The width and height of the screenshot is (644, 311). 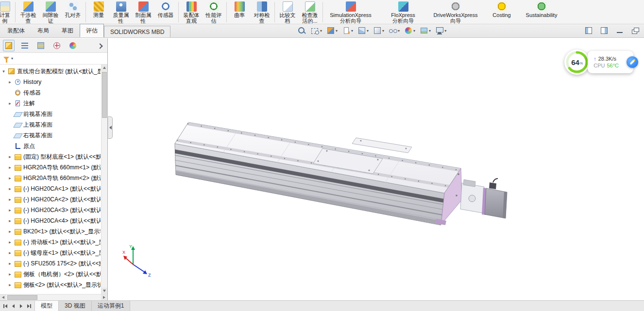 I want to click on sheet-nav-next, so click(x=21, y=306).